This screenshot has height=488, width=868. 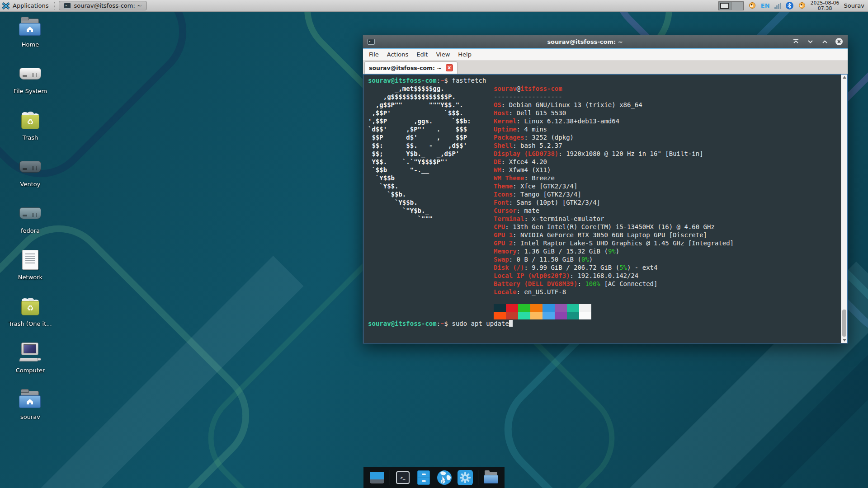 I want to click on menu-edit: Edit, so click(x=422, y=54).